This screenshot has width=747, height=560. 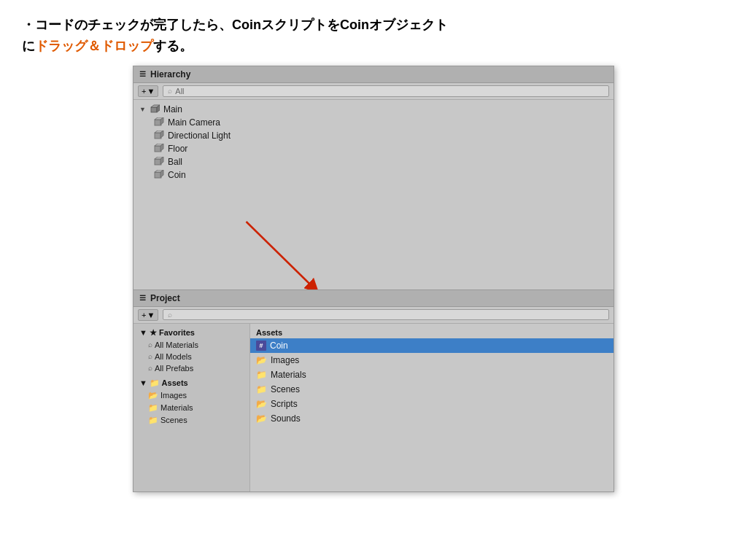 What do you see at coordinates (285, 360) in the screenshot?
I see `asset-images-label: Images` at bounding box center [285, 360].